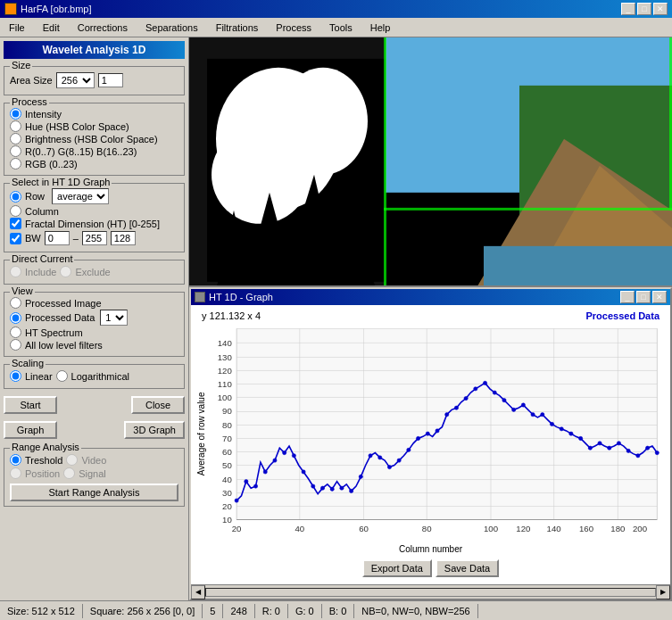 The width and height of the screenshot is (672, 620). I want to click on radio-logarithmical, so click(62, 376).